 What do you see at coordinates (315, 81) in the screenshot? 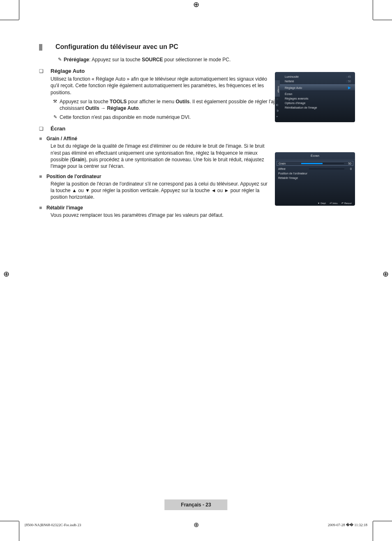
I see `osd-row-nettete: Netteté : 50` at bounding box center [315, 81].